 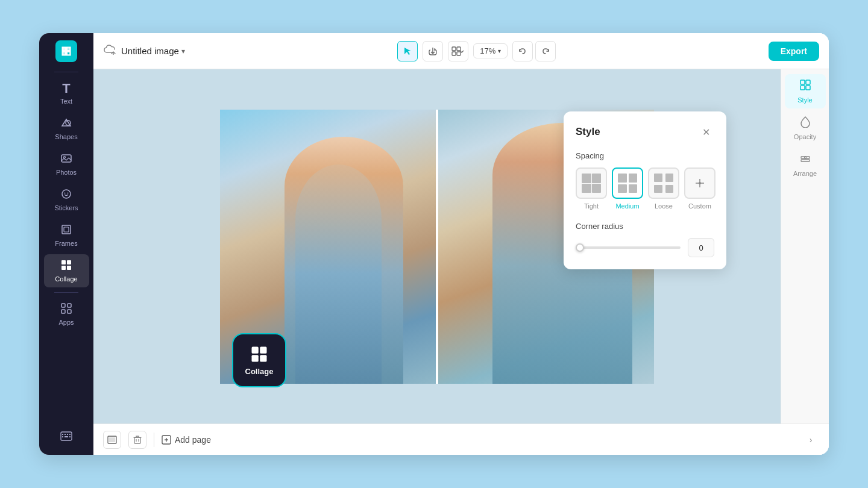 I want to click on collage-badge-label: Collage, so click(x=259, y=371).